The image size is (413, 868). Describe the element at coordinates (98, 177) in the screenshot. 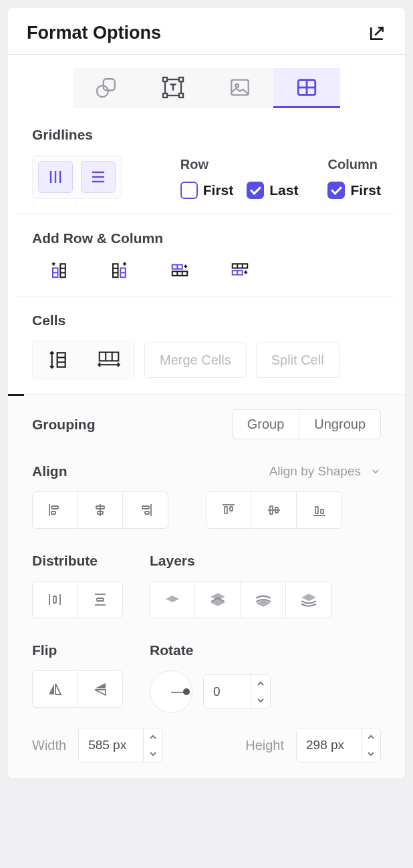

I see `horizontal-gridlines-toggle` at that location.